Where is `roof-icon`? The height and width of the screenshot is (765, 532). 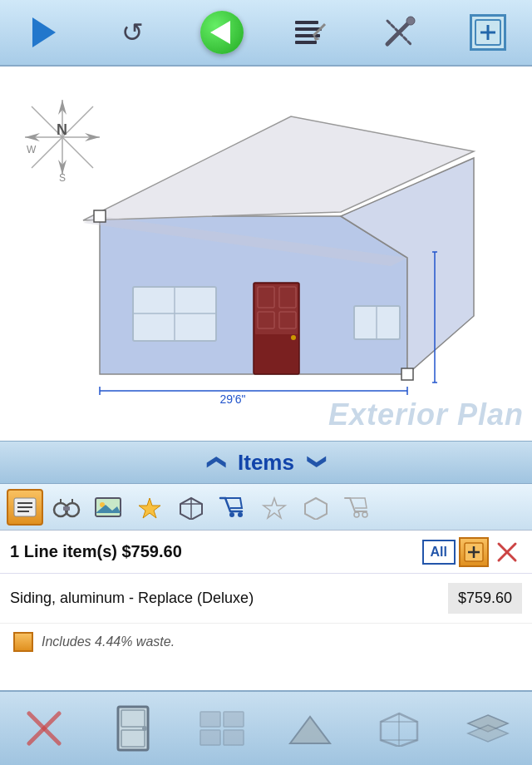 roof-icon is located at coordinates (310, 728).